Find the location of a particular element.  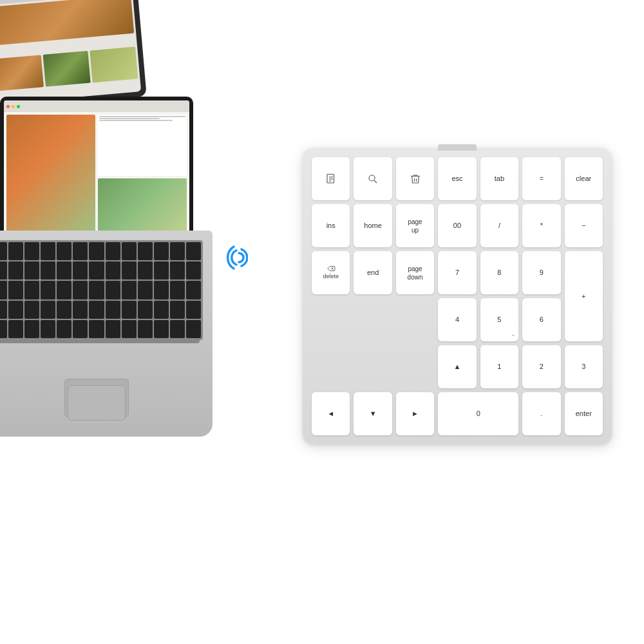

key-empty1 is located at coordinates (331, 319).